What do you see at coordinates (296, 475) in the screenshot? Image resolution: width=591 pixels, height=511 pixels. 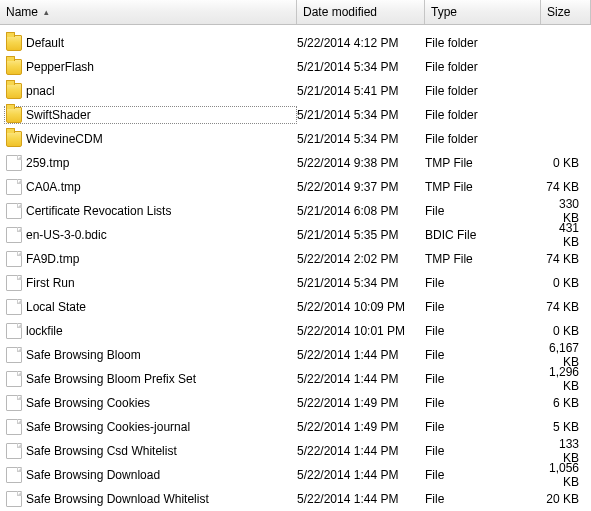 I see `file-row: Safe Browsing Download5/22/2014 1:44 PMF…` at bounding box center [296, 475].